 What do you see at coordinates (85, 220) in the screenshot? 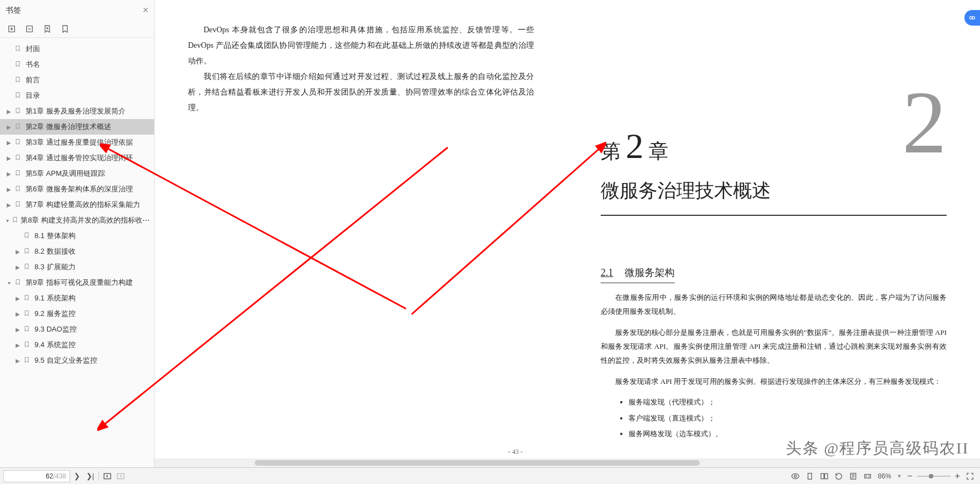
I see `bookmark-label: 第8章 构建支持高并发的高效的指标收⋯` at bounding box center [85, 220].